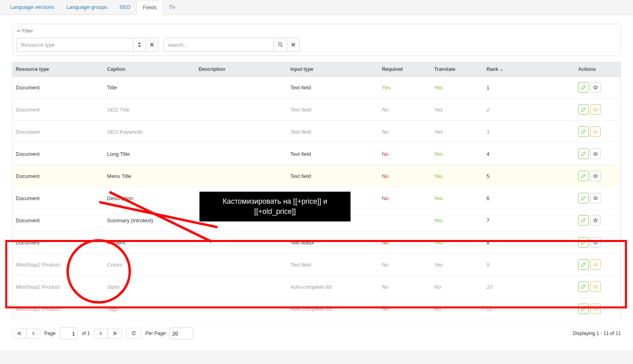 The height and width of the screenshot is (364, 633). Describe the element at coordinates (150, 69) in the screenshot. I see `header-caption: Caption` at that location.